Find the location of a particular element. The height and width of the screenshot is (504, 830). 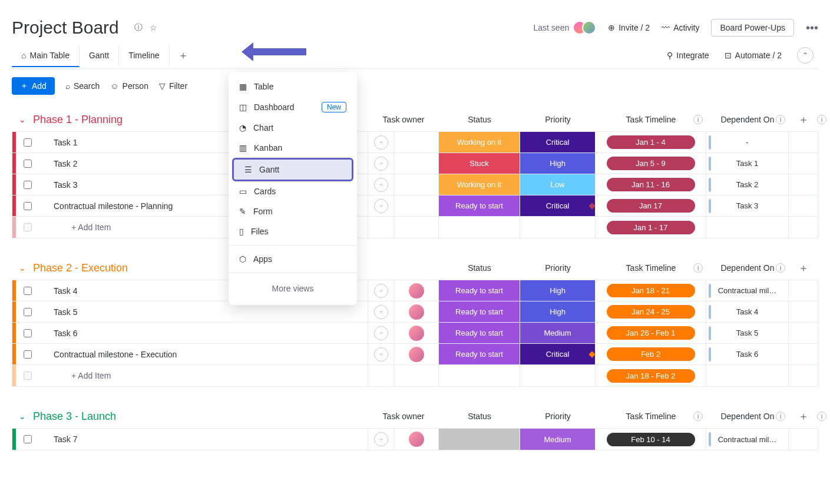

timeline-cell: Jan 24 - 25 is located at coordinates (650, 312).